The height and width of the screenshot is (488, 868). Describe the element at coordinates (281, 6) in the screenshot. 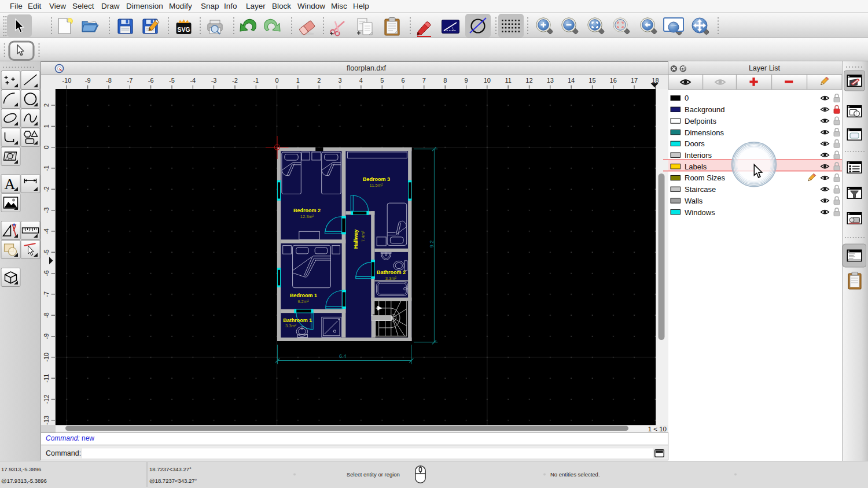

I see `svg-text: Block` at that location.